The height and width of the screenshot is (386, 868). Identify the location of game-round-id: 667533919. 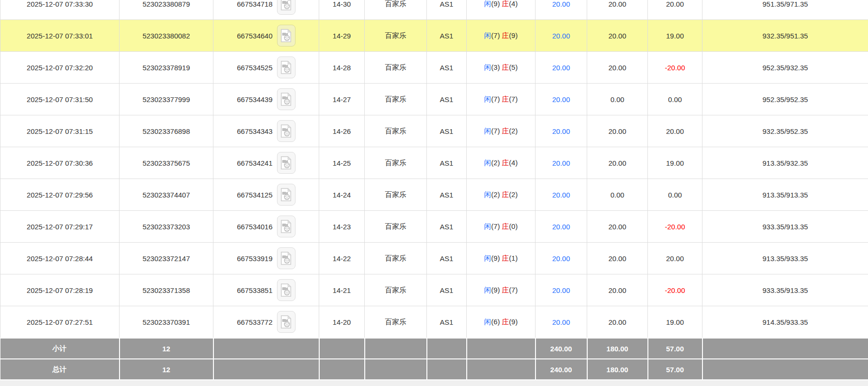
(254, 258).